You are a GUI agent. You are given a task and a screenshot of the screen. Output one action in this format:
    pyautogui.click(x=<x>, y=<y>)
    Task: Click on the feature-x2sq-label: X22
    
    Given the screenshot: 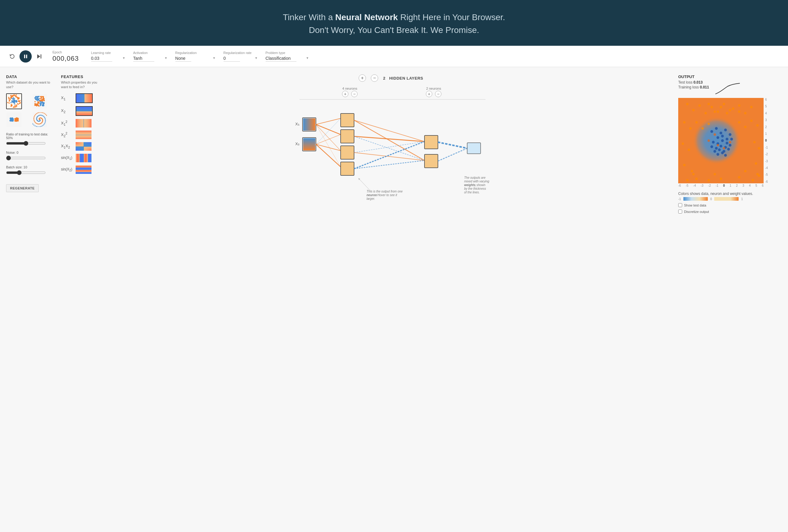 What is the action you would take?
    pyautogui.click(x=67, y=135)
    